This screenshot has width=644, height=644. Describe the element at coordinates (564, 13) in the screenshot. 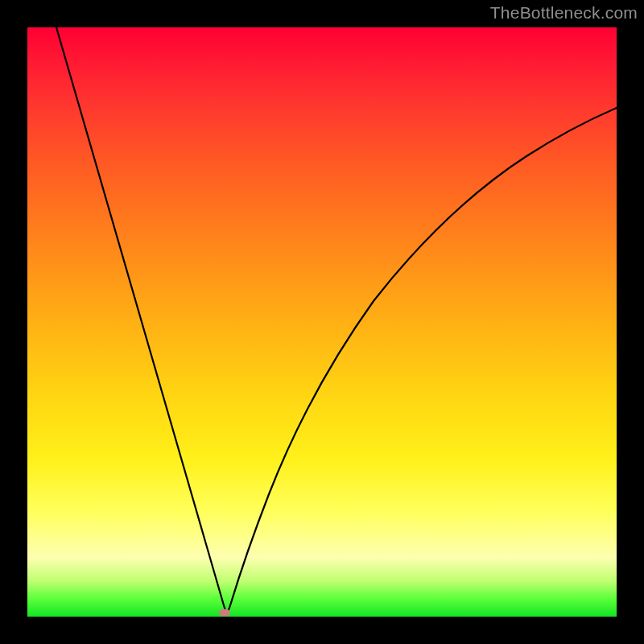

I see `watermark-text: TheBottleneck.com` at that location.